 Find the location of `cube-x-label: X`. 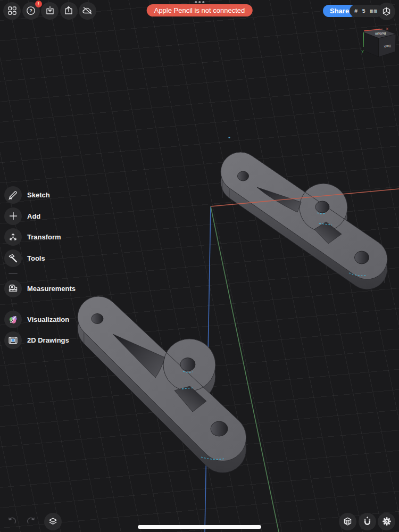

cube-x-label: X is located at coordinates (387, 29).